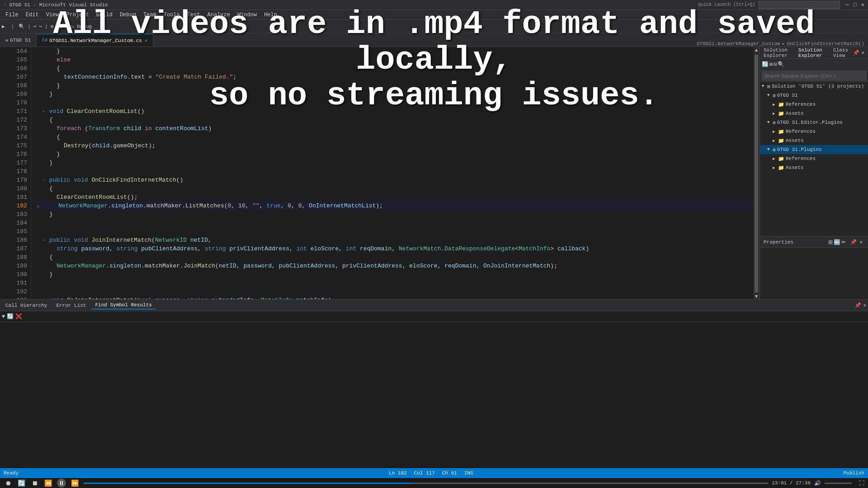  I want to click on menu-bar: File Edit View Project Build Debug Team …, so click(434, 15).